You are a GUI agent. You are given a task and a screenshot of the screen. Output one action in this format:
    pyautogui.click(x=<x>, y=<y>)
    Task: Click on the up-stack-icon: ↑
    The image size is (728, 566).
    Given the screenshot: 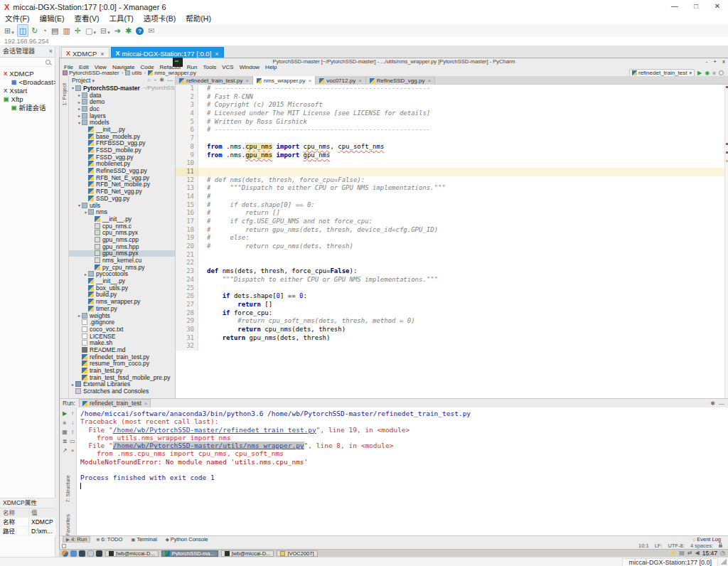 What is the action you would take?
    pyautogui.click(x=73, y=414)
    